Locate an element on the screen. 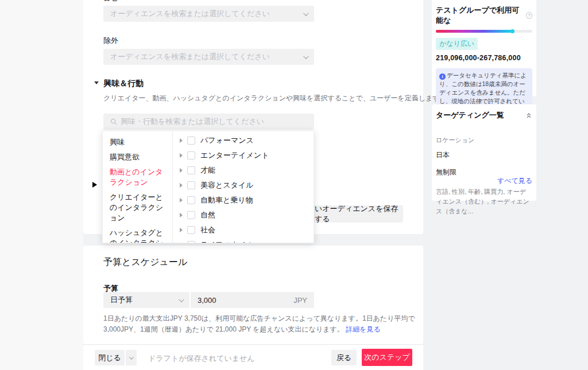 Image resolution: width=588 pixels, height=370 pixels. option-row: 美容とスタイル is located at coordinates (243, 185).